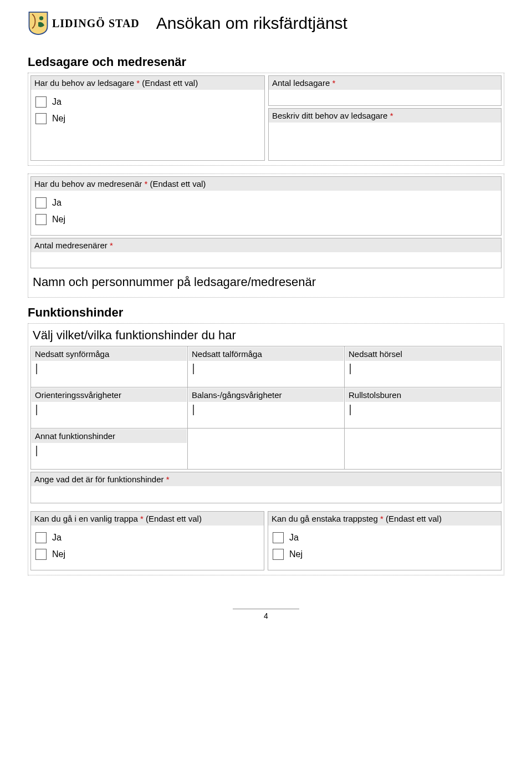 The image size is (532, 770). I want to click on label-ange-funktionshinder: Ange vad det är för funktionshinder *, so click(266, 479).